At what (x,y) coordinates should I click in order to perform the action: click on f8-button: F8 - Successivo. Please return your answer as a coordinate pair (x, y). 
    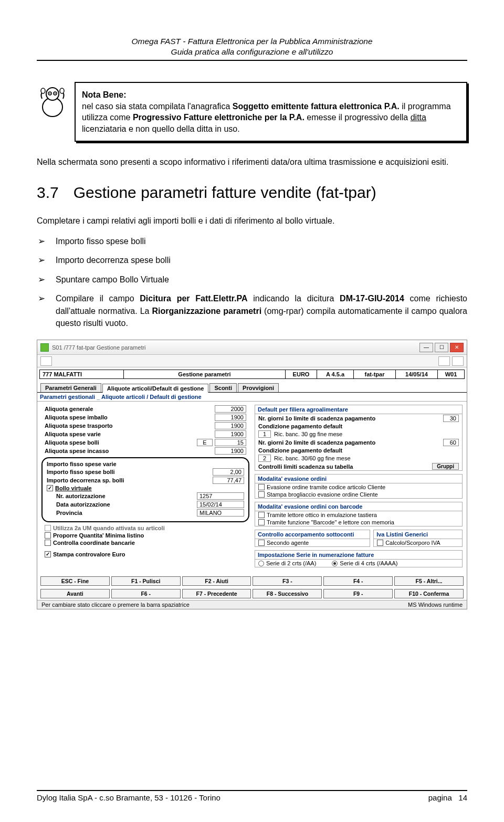
    Looking at the image, I should click on (287, 594).